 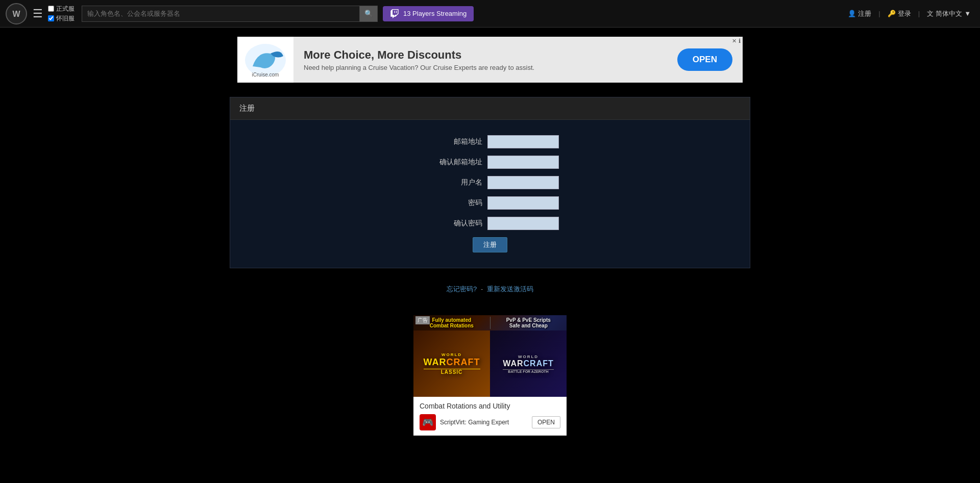 What do you see at coordinates (968, 13) in the screenshot?
I see `chevron-down-icon: ▼` at bounding box center [968, 13].